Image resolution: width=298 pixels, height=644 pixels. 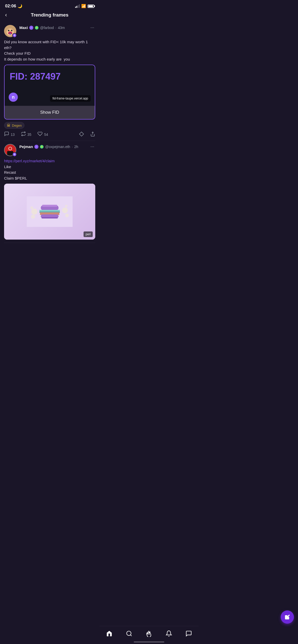 I want to click on post-1-author-row: Maxi ✓ ⚡ @farbod · 43m ···, so click(x=57, y=27).